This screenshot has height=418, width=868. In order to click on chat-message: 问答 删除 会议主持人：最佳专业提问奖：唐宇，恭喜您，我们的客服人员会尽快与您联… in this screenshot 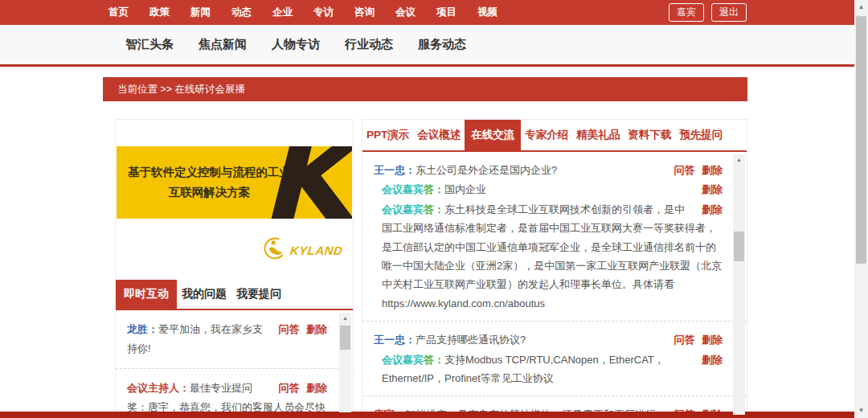, I will do `click(235, 391)`.